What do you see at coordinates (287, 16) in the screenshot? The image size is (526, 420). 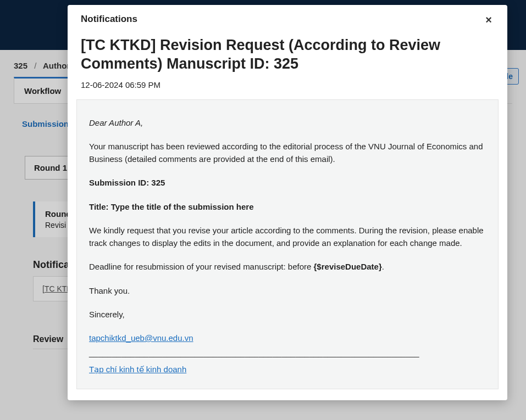 I see `modal-header: Notifications ×` at bounding box center [287, 16].